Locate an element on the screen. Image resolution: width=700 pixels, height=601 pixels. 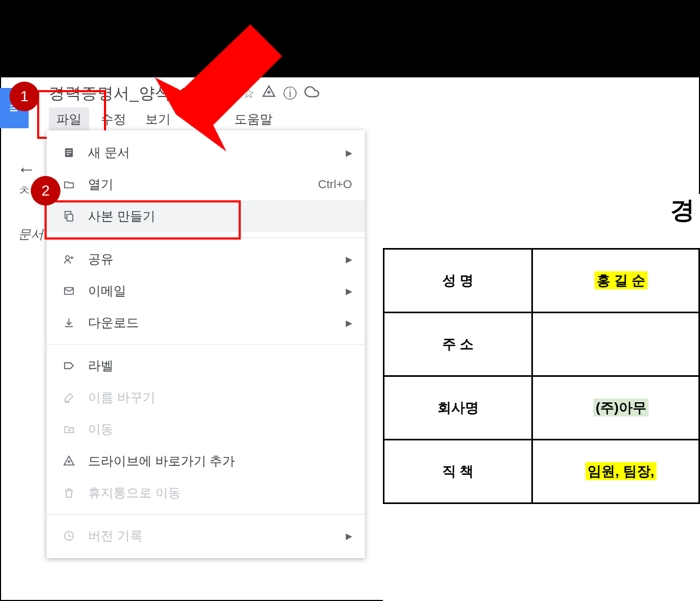
menu-label: 공유 is located at coordinates (101, 259).